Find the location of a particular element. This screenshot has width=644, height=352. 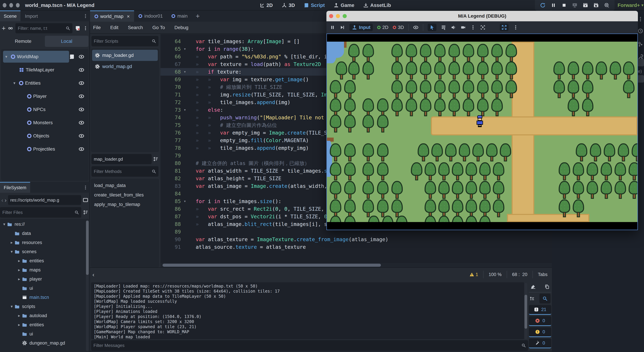

play-scene-icon is located at coordinates (586, 5).